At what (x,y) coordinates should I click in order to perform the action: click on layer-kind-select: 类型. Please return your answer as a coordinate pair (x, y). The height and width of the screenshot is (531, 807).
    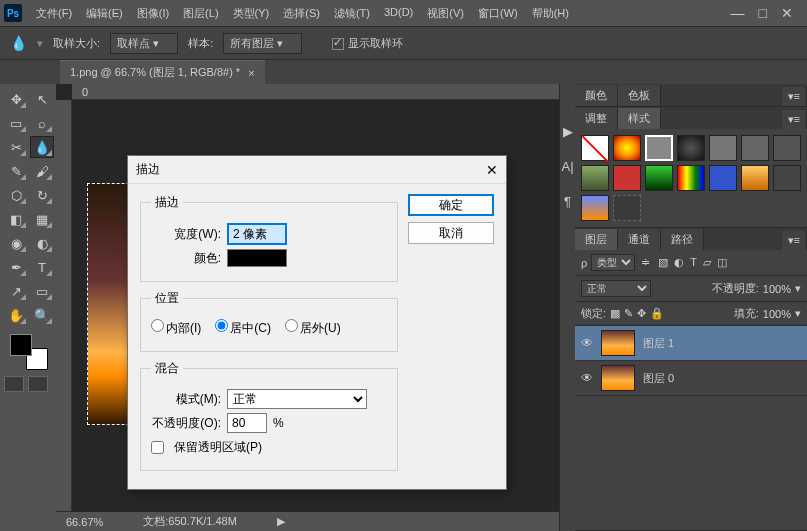
    Looking at the image, I should click on (613, 262).